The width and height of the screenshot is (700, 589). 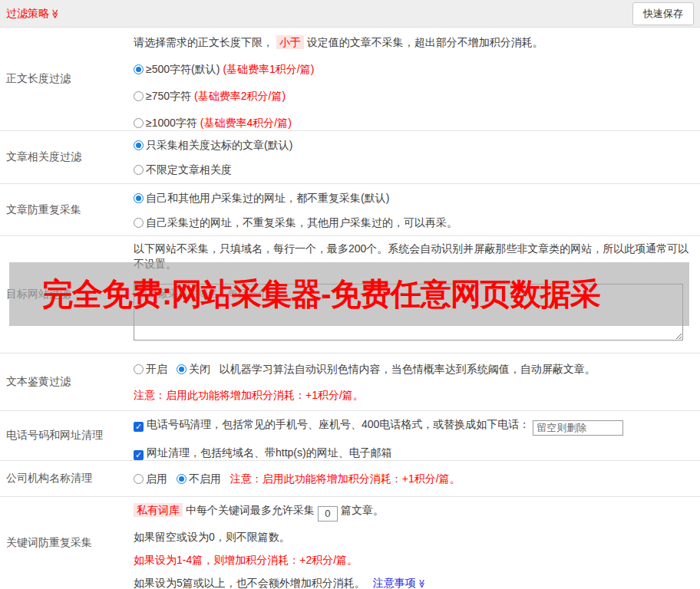 What do you see at coordinates (408, 369) in the screenshot?
I see `porn-filter-desc: 以机器学习算法自动识别色情内容，当色情概率达到系统阈值，自动屏蔽文章。` at bounding box center [408, 369].